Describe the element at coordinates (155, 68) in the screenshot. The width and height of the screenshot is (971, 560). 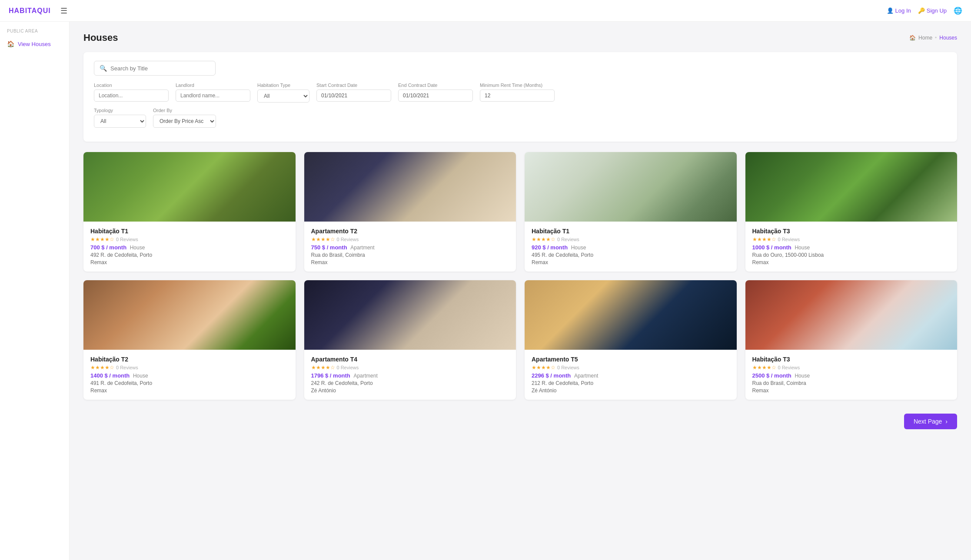
I see `search-bar: 🔍` at that location.